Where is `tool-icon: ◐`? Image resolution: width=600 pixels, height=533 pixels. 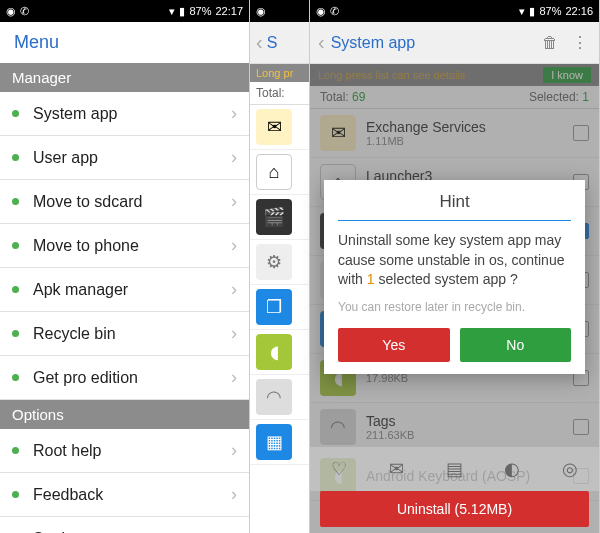 tool-icon: ◐ is located at coordinates (512, 469).